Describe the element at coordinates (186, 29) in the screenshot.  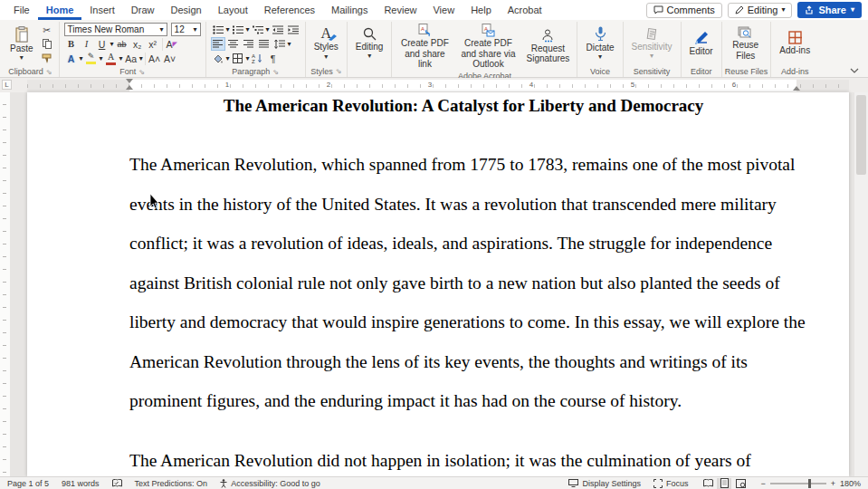
I see `font-size-combobox: 12 ▾` at that location.